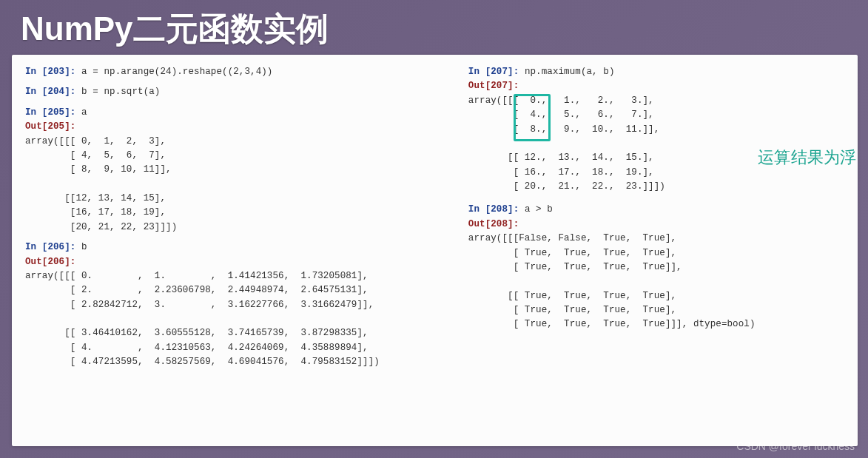 This screenshot has height=458, width=868. I want to click on code-line: a = np.arange(24).reshape((2,3,4)), so click(174, 72).